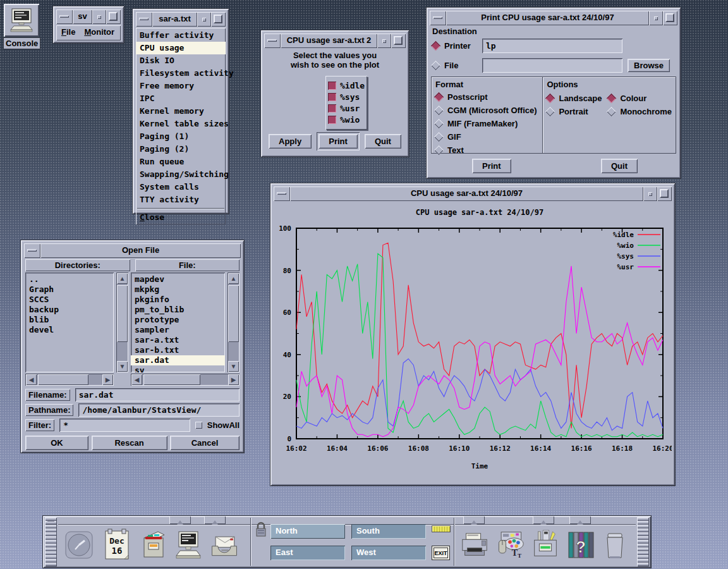 This screenshot has height=569, width=728. What do you see at coordinates (181, 86) in the screenshot?
I see `menu-item-free-memory: Free memory` at bounding box center [181, 86].